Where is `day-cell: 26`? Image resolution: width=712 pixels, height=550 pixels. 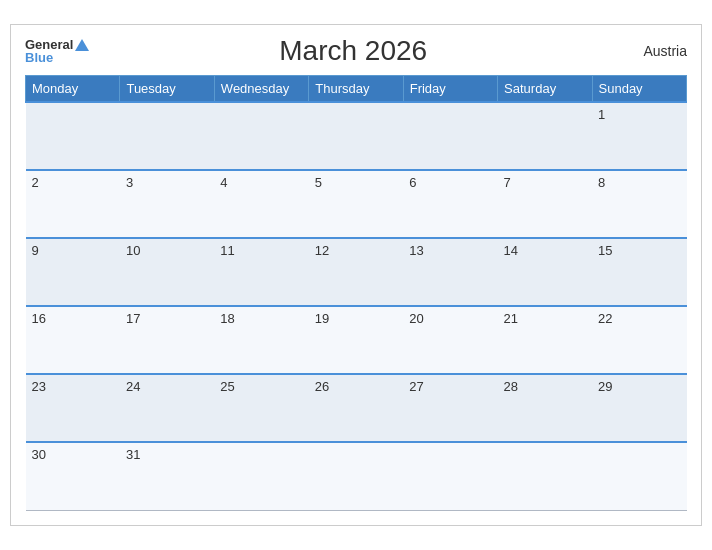
day-cell: 26 is located at coordinates (356, 408).